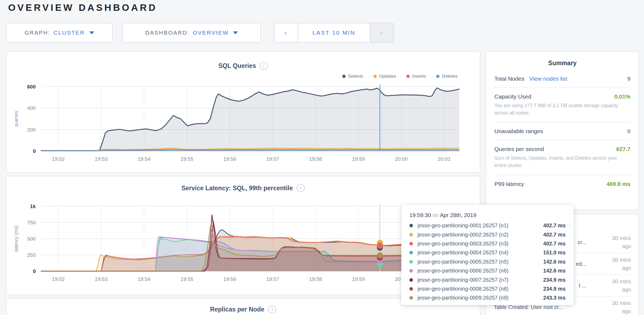 The width and height of the screenshot is (644, 315). What do you see at coordinates (334, 33) in the screenshot?
I see `time-window-label: LAST 10 MIN` at bounding box center [334, 33].